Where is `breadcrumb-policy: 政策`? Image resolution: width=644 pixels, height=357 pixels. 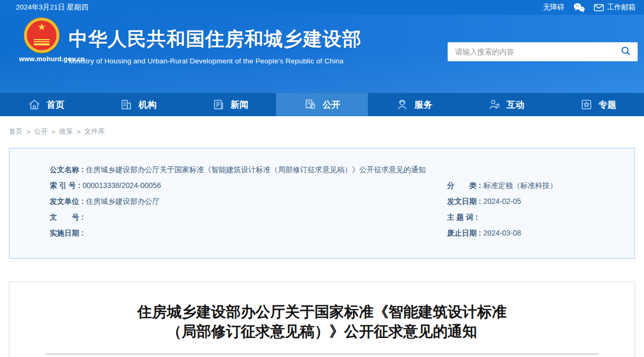 breadcrumb-policy: 政策 is located at coordinates (66, 131).